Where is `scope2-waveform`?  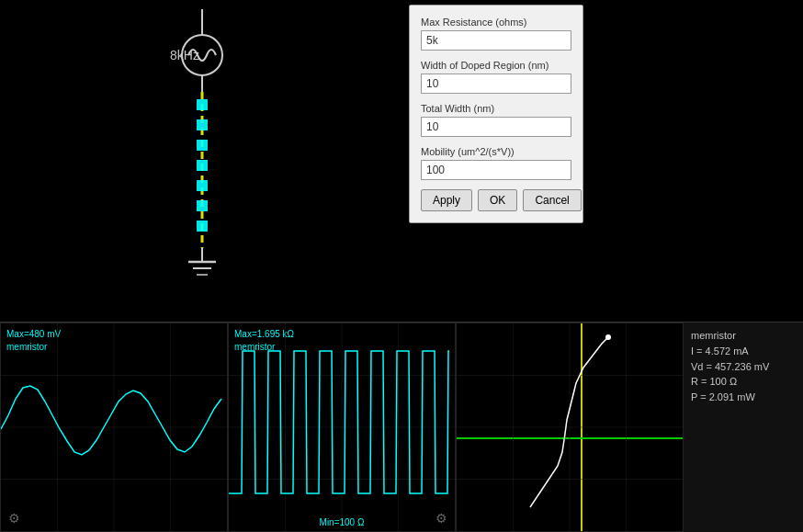 scope2-waveform is located at coordinates (342, 427).